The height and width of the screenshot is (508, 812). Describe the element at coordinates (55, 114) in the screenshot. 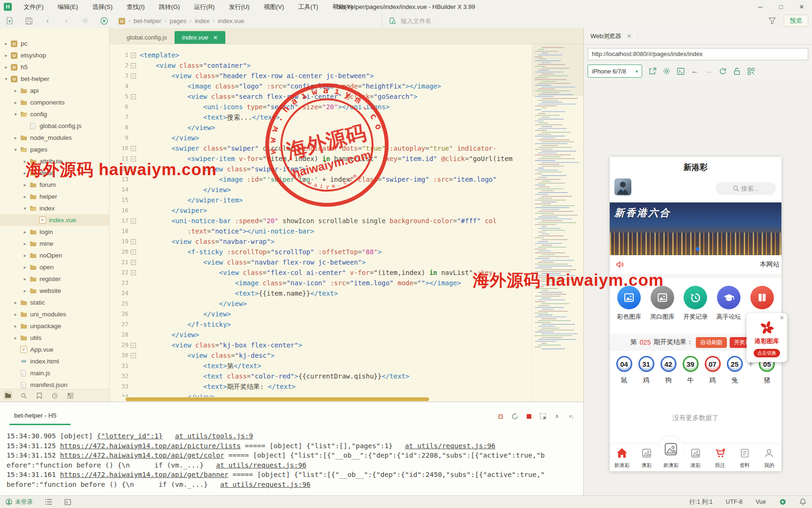

I see `tree-item-config: ▾config` at that location.